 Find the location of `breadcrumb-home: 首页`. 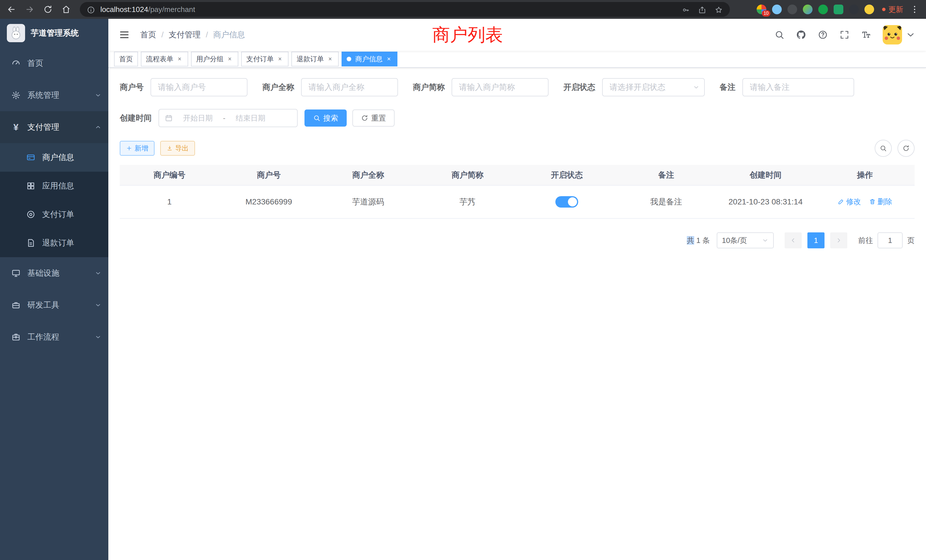

breadcrumb-home: 首页 is located at coordinates (148, 35).